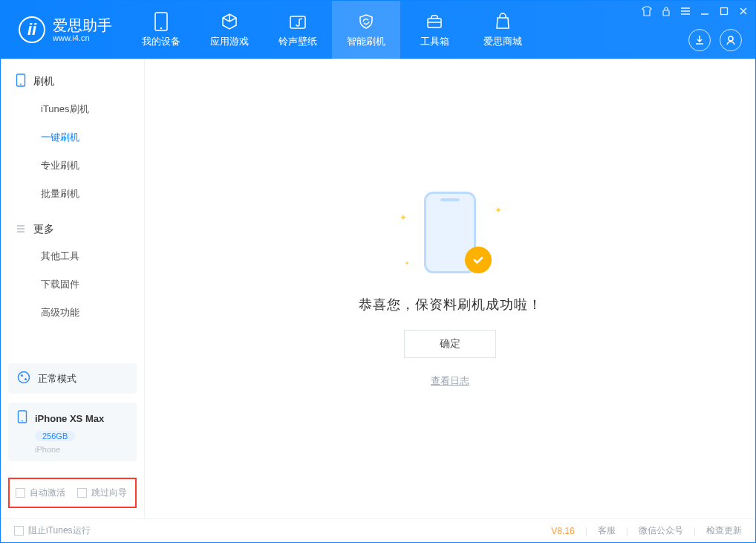 The image size is (756, 543). I want to click on sidebar-item-advanced: 高级功能, so click(73, 313).